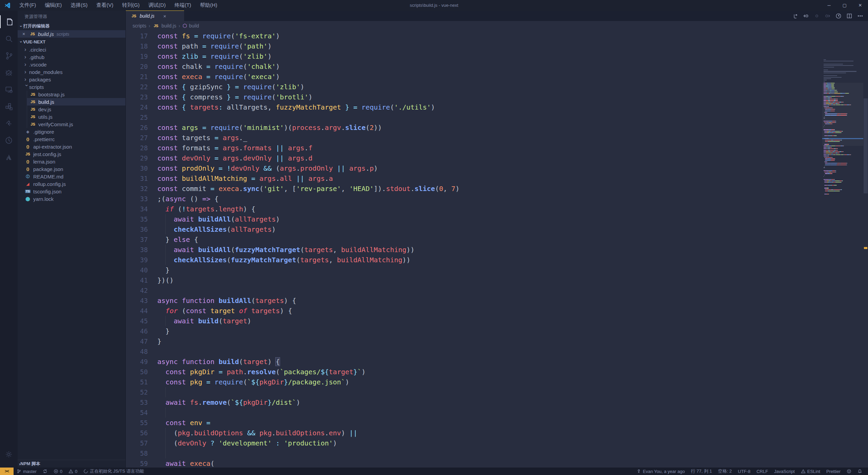 Image resolution: width=868 pixels, height=475 pixels. Describe the element at coordinates (843, 249) in the screenshot. I see `minimap` at that location.